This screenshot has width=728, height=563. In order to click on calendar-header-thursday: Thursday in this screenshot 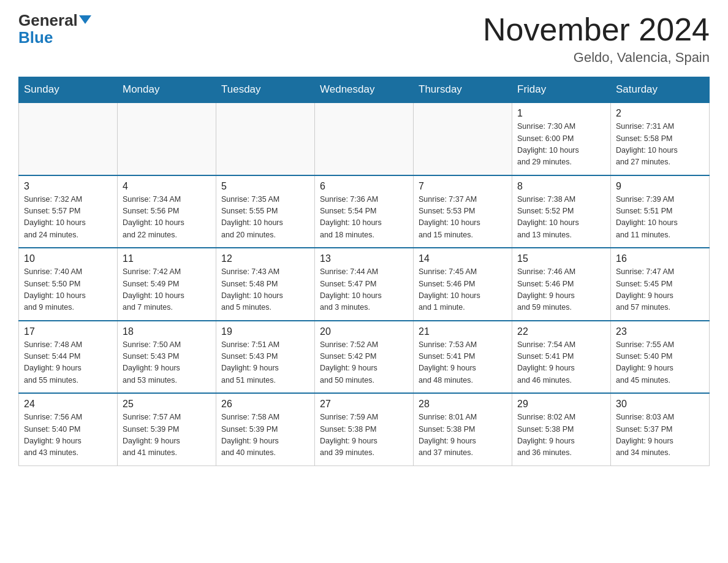, I will do `click(463, 90)`.